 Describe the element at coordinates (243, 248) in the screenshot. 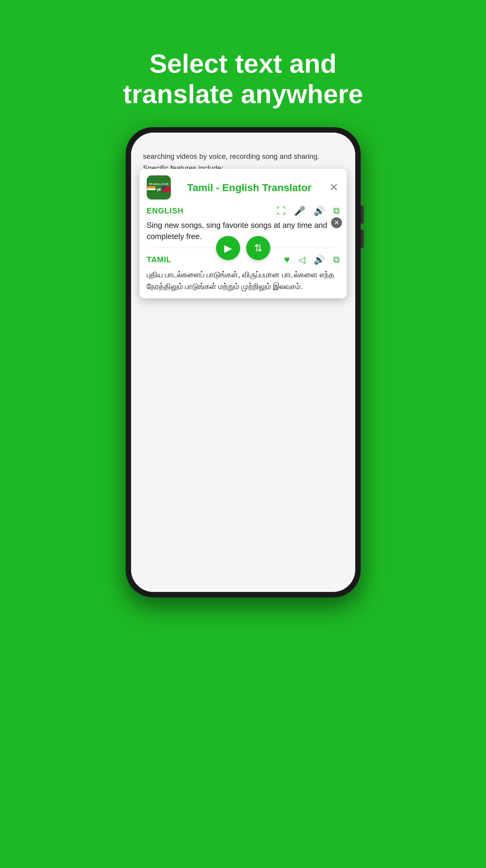

I see `action-buttons: ▶ ⇅` at that location.